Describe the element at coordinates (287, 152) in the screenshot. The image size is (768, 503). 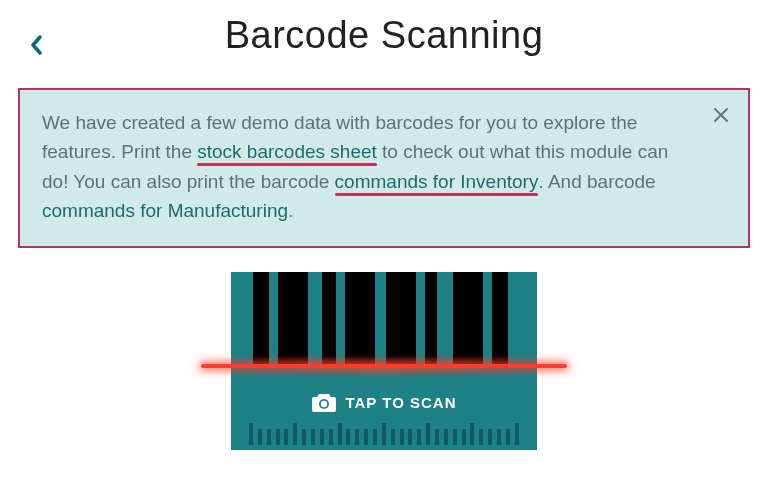
I see `link-stock-barcodes-sheet: stock barcodes sheet` at that location.